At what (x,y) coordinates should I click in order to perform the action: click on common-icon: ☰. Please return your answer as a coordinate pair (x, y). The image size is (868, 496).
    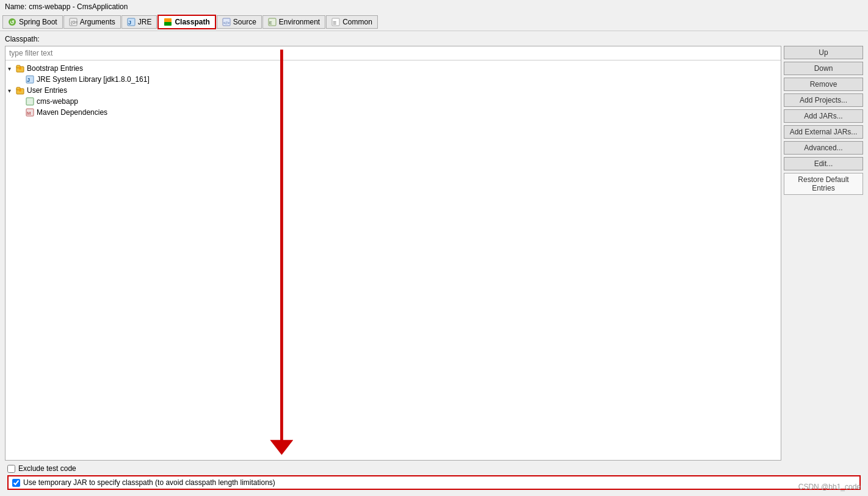
    Looking at the image, I should click on (336, 22).